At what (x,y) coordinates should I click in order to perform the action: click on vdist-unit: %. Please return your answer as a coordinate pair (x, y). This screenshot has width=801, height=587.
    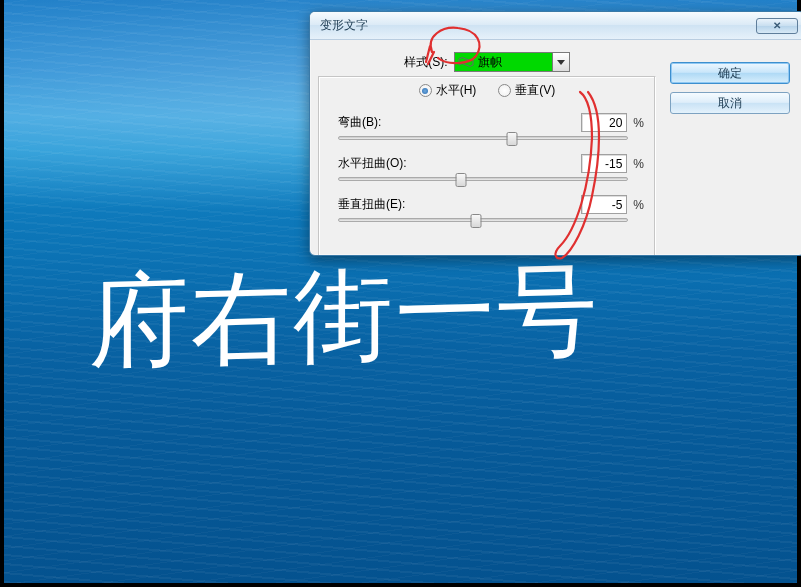
    Looking at the image, I should click on (638, 205).